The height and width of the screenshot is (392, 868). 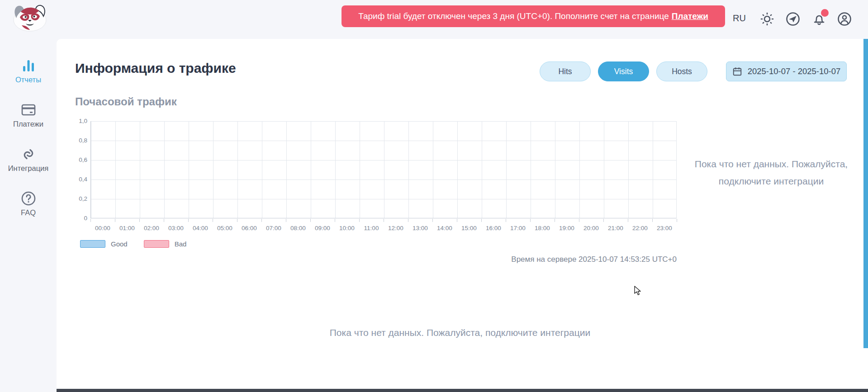 What do you see at coordinates (28, 80) in the screenshot?
I see `sidebar-item-label: Отчеты` at bounding box center [28, 80].